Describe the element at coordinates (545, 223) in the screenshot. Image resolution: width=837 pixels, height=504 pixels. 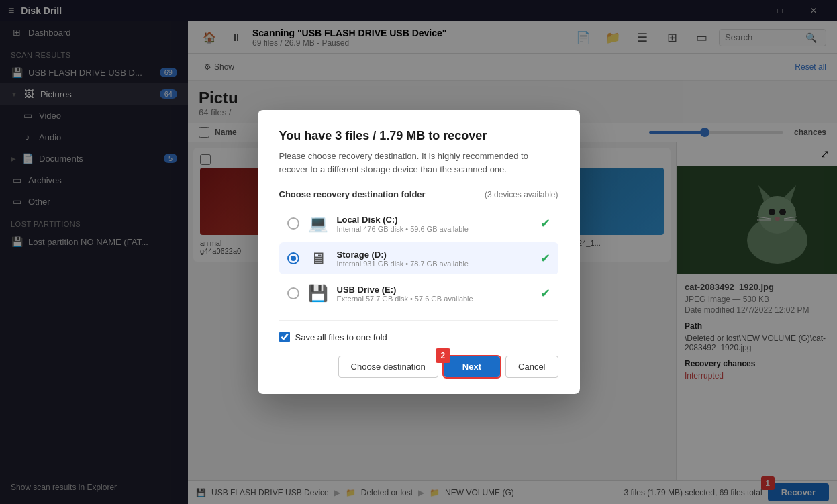
I see `local-c-check-icon: ✔` at that location.